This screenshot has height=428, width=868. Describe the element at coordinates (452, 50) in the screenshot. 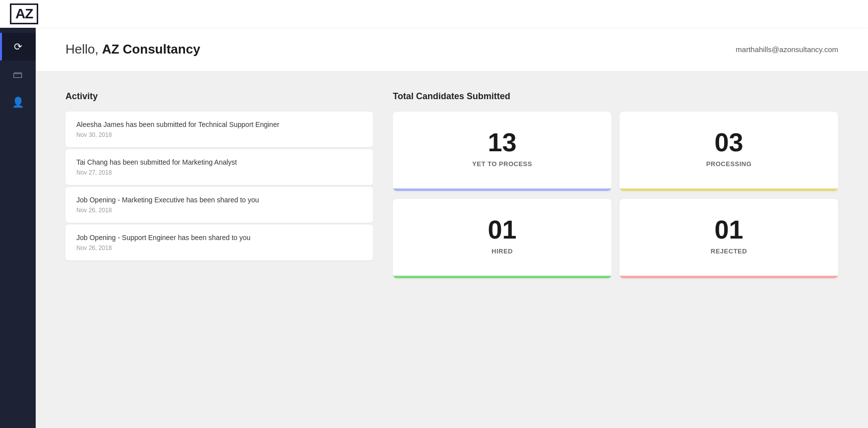

I see `header-section: Hello, AZ Consultancy marthahills@azonsu…` at that location.